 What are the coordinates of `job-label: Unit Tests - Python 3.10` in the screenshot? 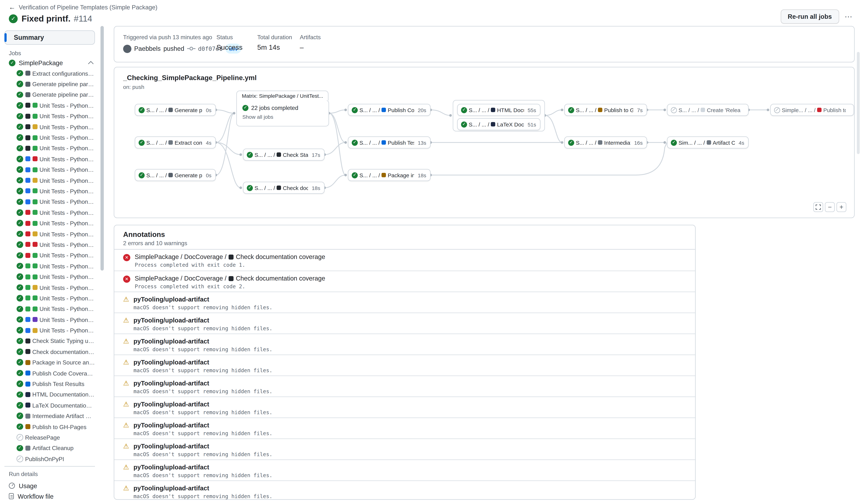 It's located at (68, 116).